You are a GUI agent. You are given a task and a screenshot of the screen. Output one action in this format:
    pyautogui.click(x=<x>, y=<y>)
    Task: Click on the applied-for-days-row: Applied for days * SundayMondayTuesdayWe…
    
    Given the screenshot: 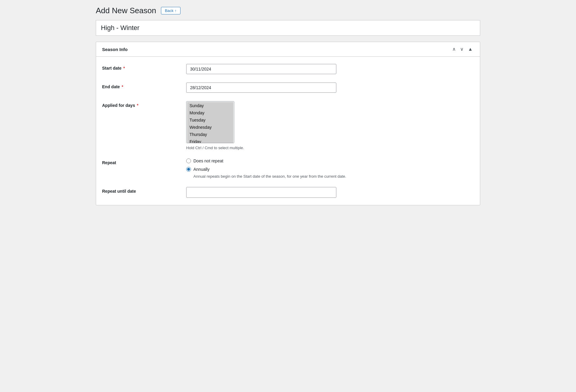 What is the action you would take?
    pyautogui.click(x=288, y=125)
    